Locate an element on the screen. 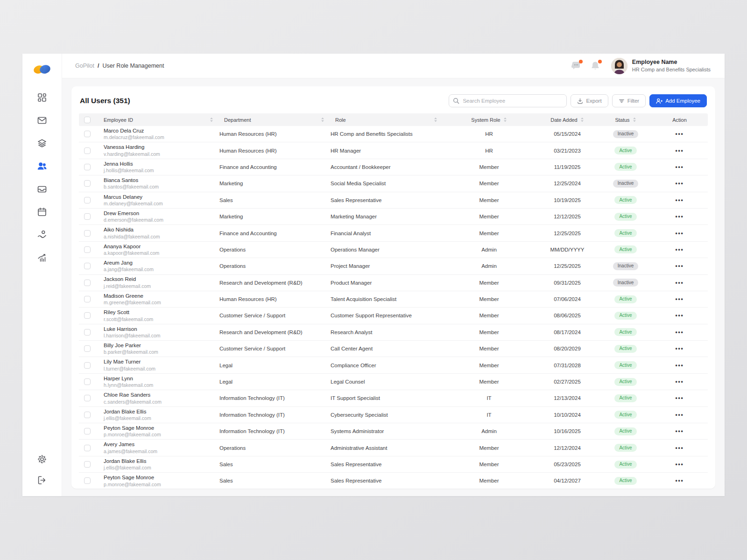  layers-icon is located at coordinates (42, 143).